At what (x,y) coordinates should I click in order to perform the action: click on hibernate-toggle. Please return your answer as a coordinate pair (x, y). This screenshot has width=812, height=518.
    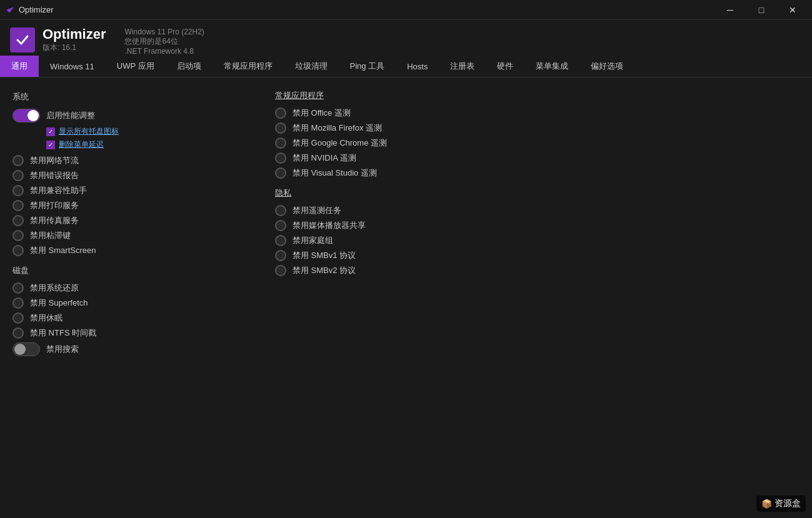
    Looking at the image, I should click on (18, 318).